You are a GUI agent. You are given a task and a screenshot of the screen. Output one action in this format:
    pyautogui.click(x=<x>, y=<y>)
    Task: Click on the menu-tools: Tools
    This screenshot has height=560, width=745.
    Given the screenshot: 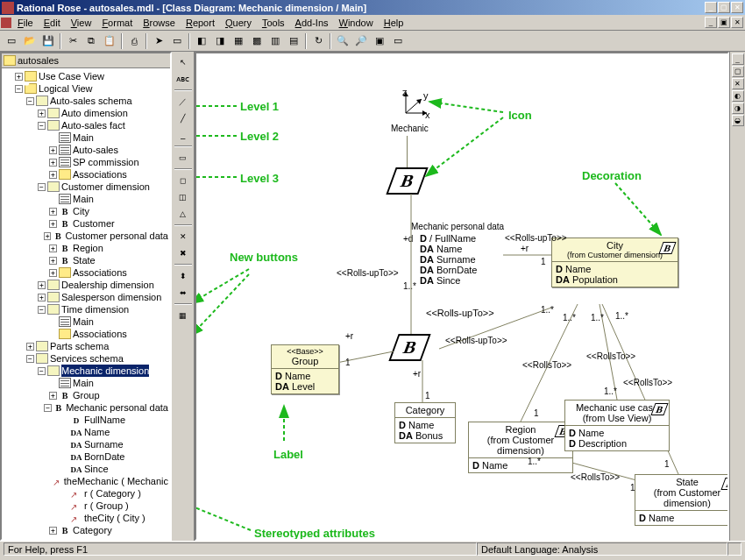 What is the action you would take?
    pyautogui.click(x=273, y=23)
    